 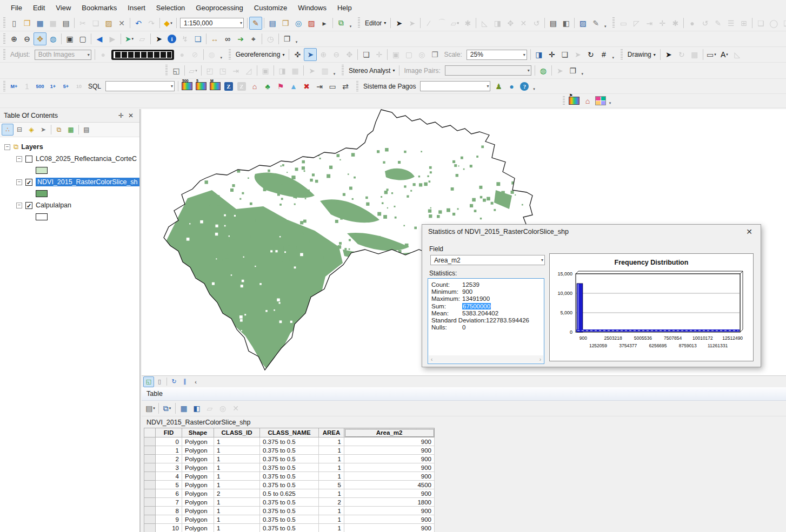 What do you see at coordinates (574, 100) in the screenshot?
I see `colorbar-flag-icon: ⚑` at bounding box center [574, 100].